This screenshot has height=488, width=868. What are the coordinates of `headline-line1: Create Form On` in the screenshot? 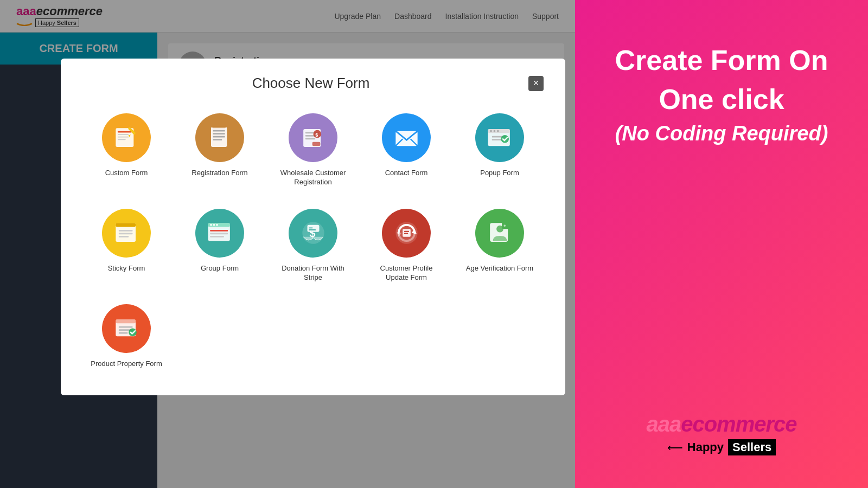 It's located at (722, 60).